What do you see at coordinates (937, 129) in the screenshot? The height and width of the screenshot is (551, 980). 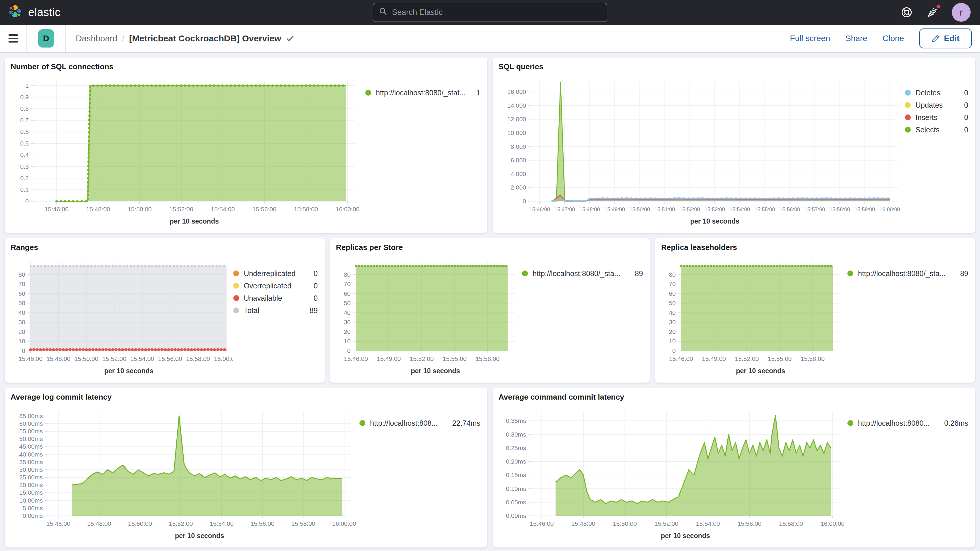 I see `legend-item: Selects 0` at bounding box center [937, 129].